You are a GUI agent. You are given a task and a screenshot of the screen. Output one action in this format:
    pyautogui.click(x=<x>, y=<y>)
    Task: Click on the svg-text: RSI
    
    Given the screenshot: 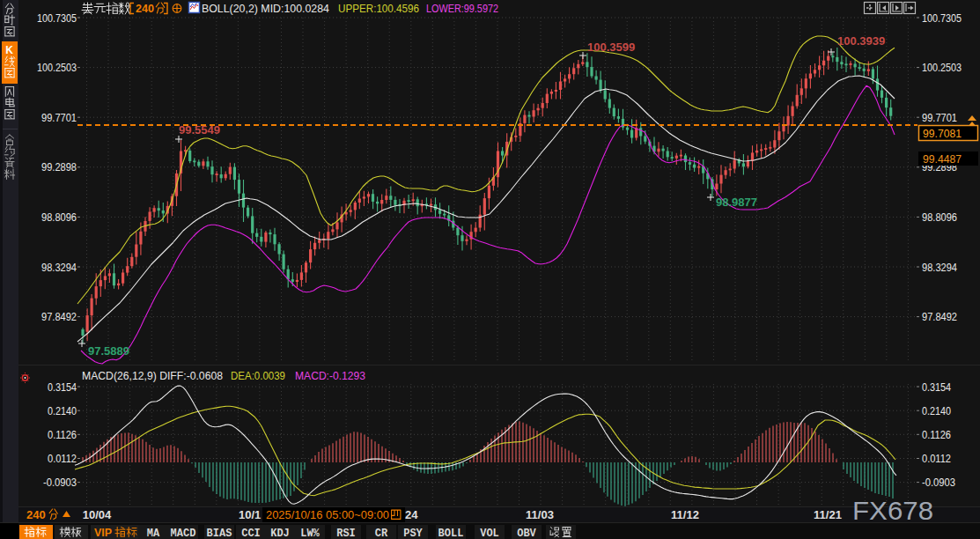 What is the action you would take?
    pyautogui.click(x=346, y=534)
    